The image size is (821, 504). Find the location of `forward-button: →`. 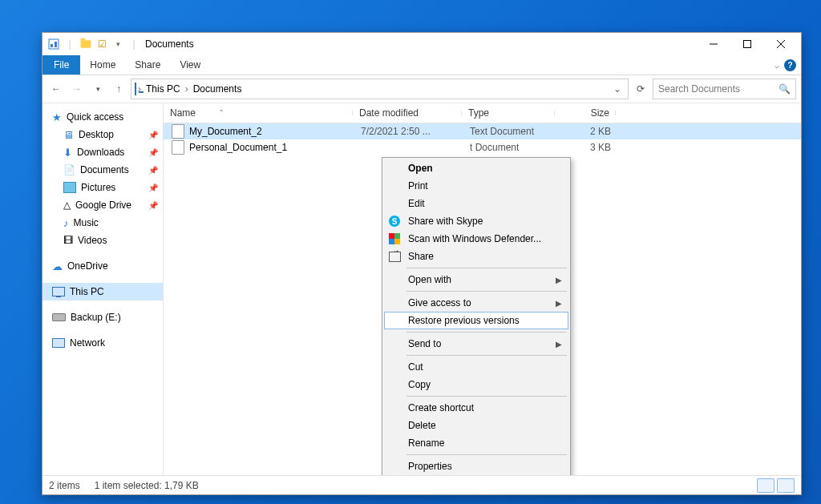

forward-button: → is located at coordinates (77, 89).